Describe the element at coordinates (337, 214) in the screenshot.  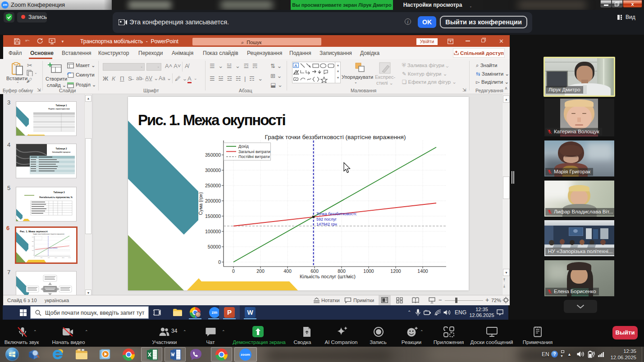
I see `svg-text: Точка беззбитковості:` at that location.